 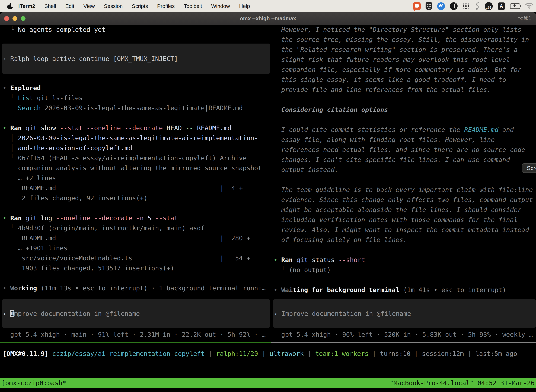 What do you see at coordinates (529, 6) in the screenshot?
I see `wifi-icon` at bounding box center [529, 6].